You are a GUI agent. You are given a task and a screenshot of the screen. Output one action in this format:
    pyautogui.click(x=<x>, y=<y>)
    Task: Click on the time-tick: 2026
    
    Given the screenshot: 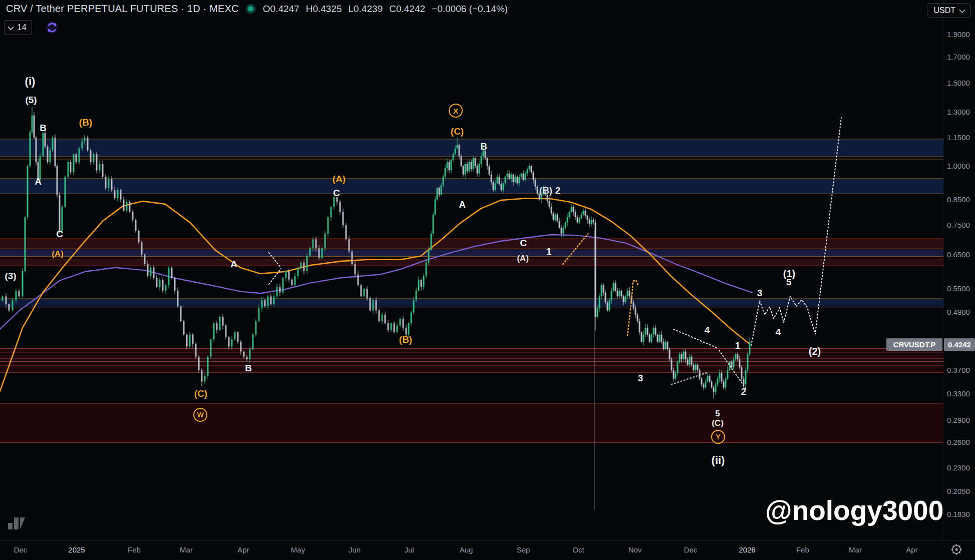 What is the action you would take?
    pyautogui.click(x=747, y=549)
    